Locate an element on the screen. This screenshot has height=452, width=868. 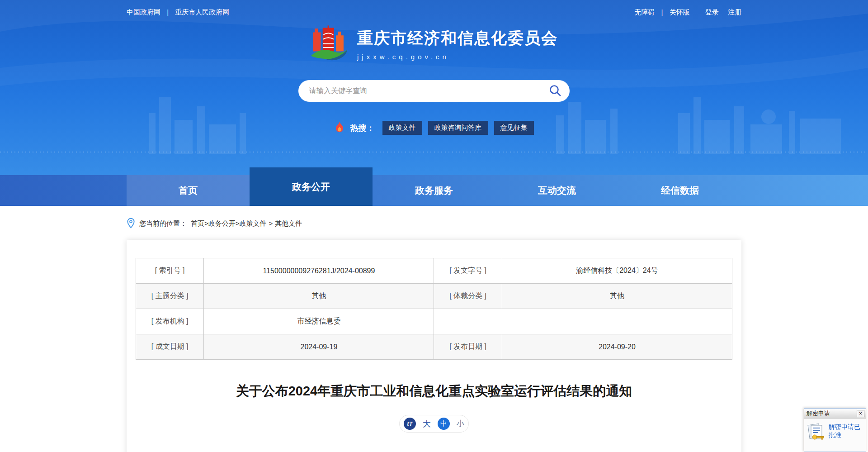
table-row: [ 索引号 ] 11500000009276281J/2024-00899 [ … is located at coordinates (434, 271).